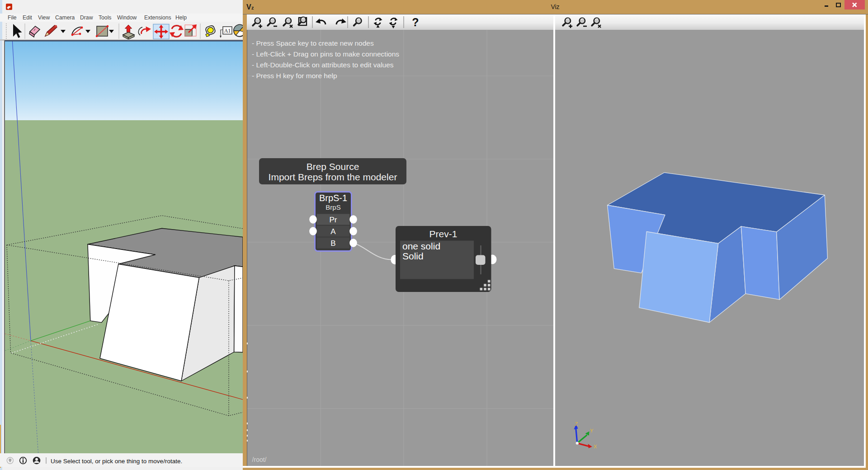 This screenshot has height=470, width=868. Describe the element at coordinates (333, 207) in the screenshot. I see `svg-text: BrpS` at that location.